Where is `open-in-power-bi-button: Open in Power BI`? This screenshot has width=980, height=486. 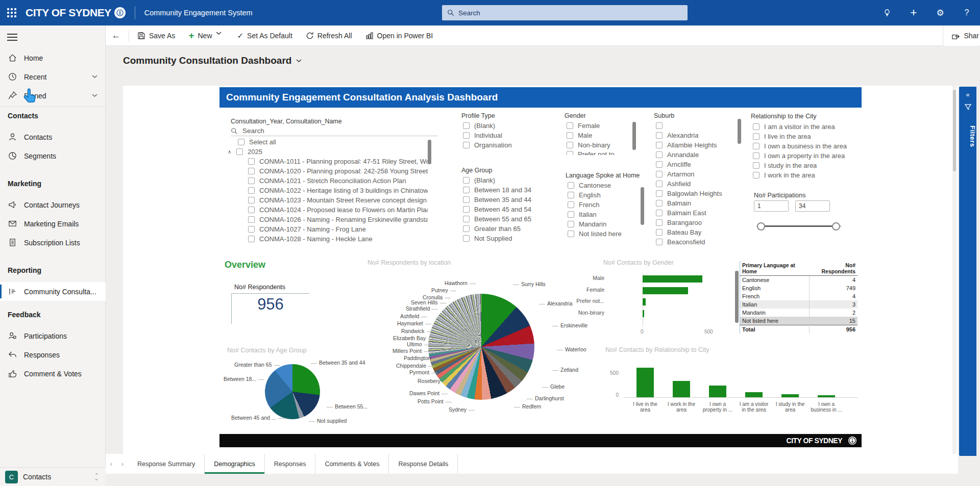
open-in-power-bi-button: Open in Power BI is located at coordinates (399, 36).